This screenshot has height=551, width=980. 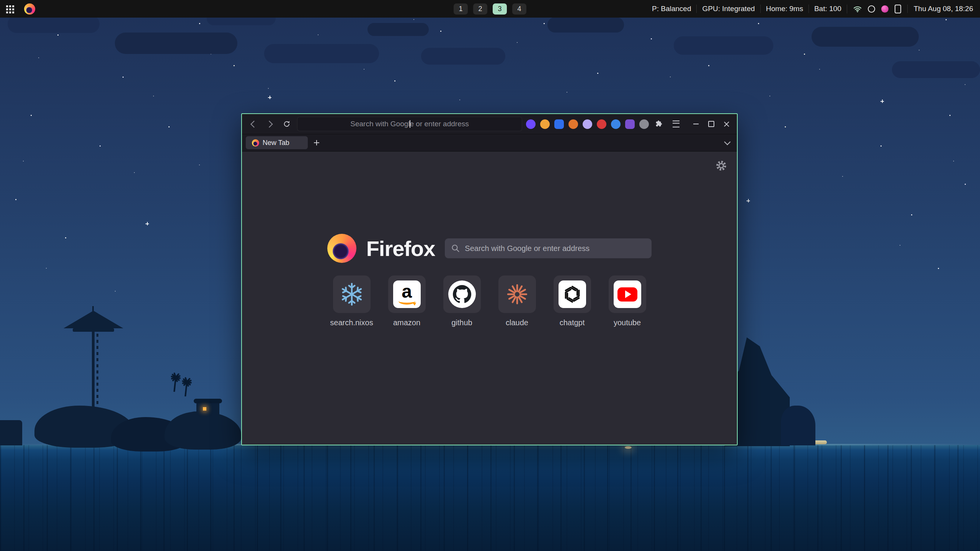 What do you see at coordinates (407, 323) in the screenshot?
I see `tile-label: amazon` at bounding box center [407, 323].